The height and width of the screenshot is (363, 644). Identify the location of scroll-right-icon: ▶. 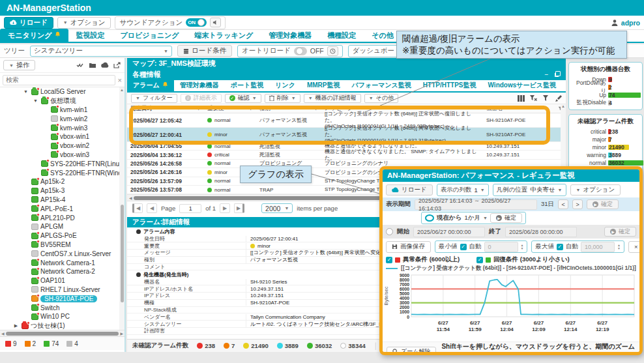
(121, 334).